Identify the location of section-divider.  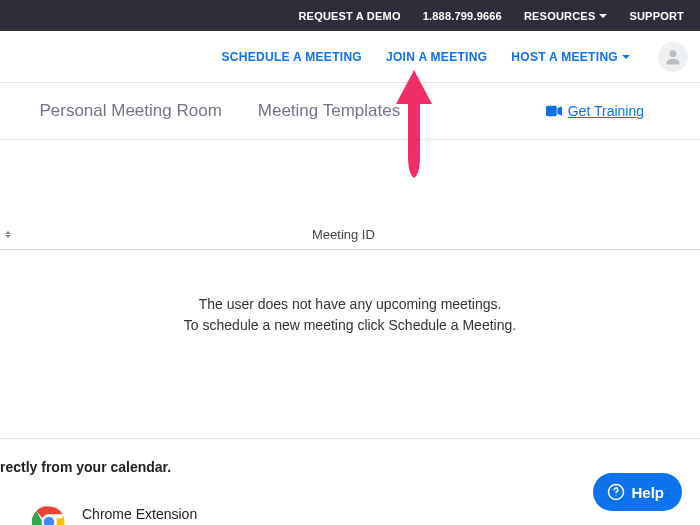
(350, 438).